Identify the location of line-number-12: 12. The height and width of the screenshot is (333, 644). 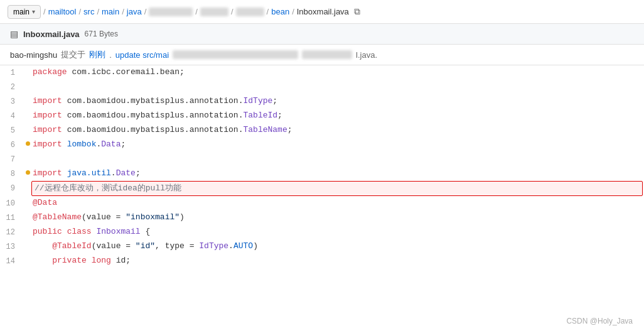
(13, 232).